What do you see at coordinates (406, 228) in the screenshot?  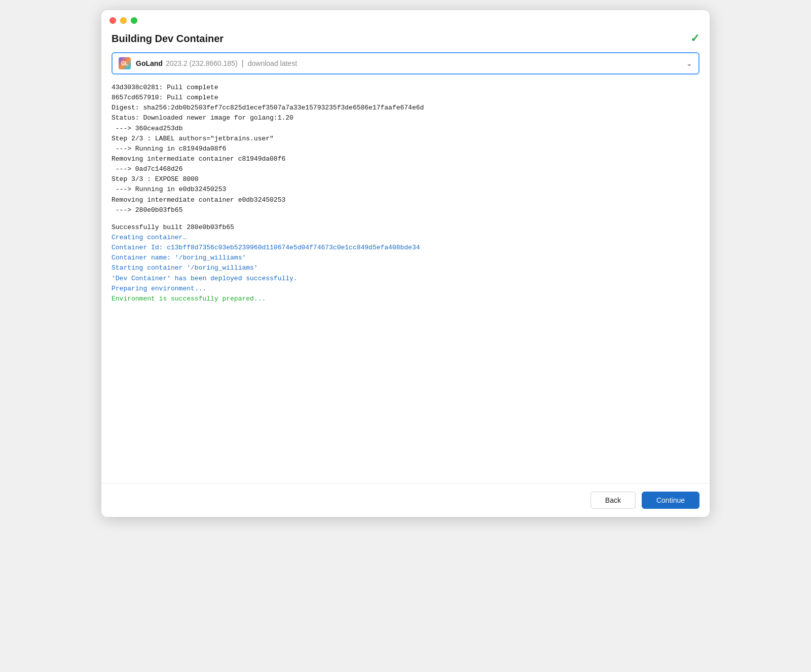 I see `log-line: Successfully built 280e0b03fb65` at bounding box center [406, 228].